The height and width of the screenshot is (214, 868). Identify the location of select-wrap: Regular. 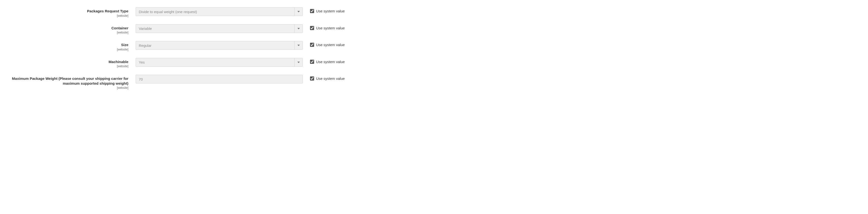
(219, 45).